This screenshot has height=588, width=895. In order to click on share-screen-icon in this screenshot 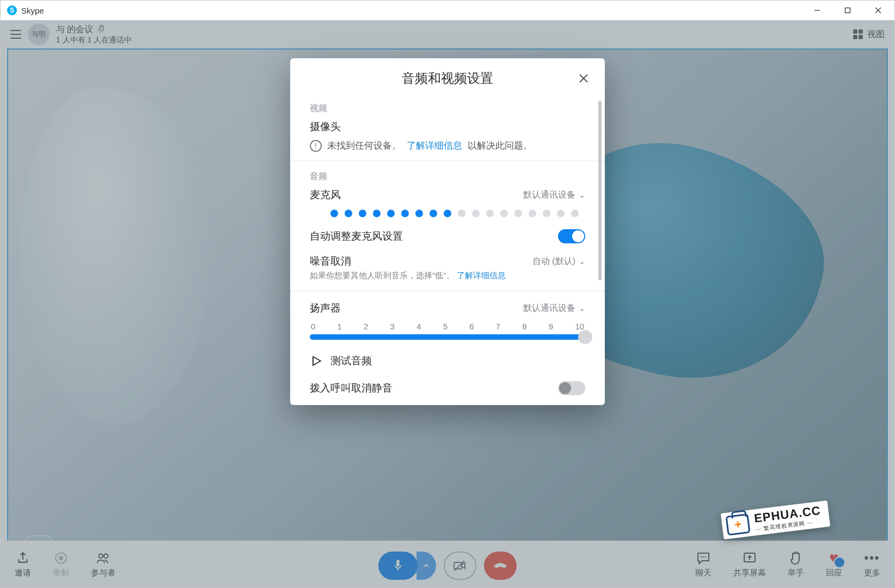, I will do `click(750, 558)`.